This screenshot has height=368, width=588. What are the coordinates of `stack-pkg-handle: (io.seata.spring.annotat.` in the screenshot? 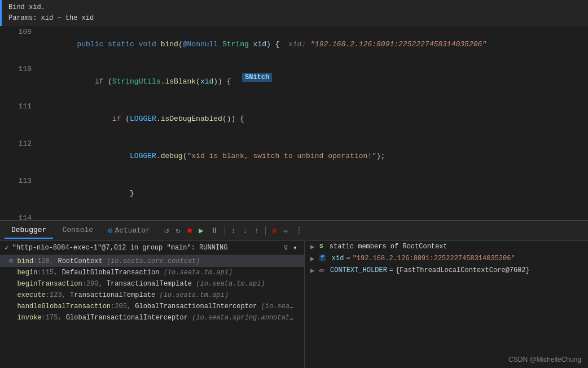 It's located at (283, 306).